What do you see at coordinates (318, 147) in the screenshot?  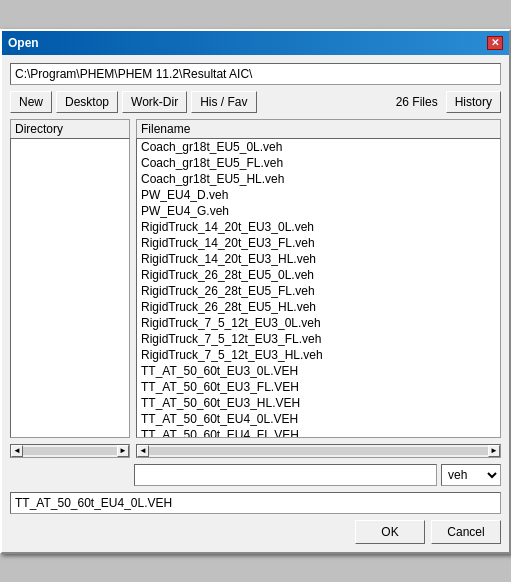 I see `list-item: Coach_gr18t_EU5_0L.veh` at bounding box center [318, 147].